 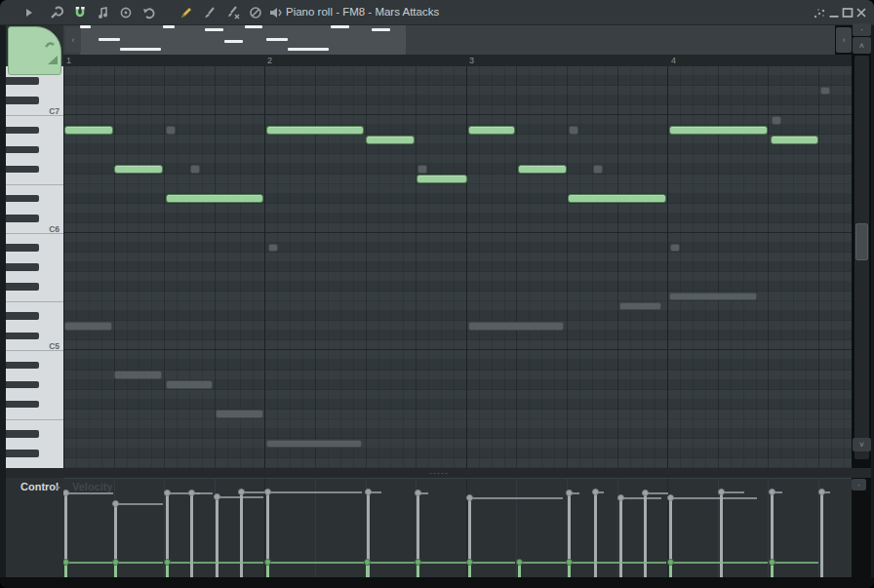 I want to click on window-title: Piano roll - FM8 - Mars Attacks, so click(x=363, y=12).